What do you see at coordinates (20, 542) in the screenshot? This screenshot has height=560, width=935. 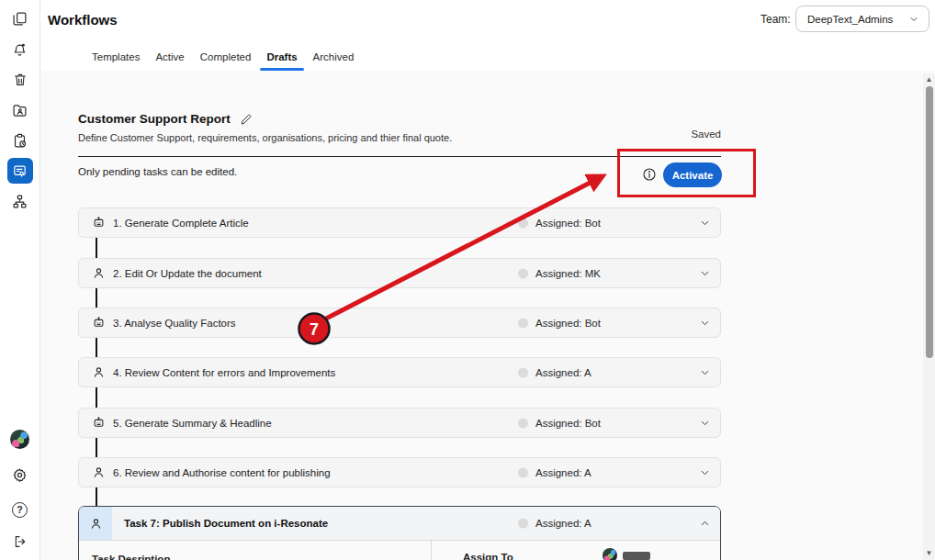 I see `logout-icon` at bounding box center [20, 542].